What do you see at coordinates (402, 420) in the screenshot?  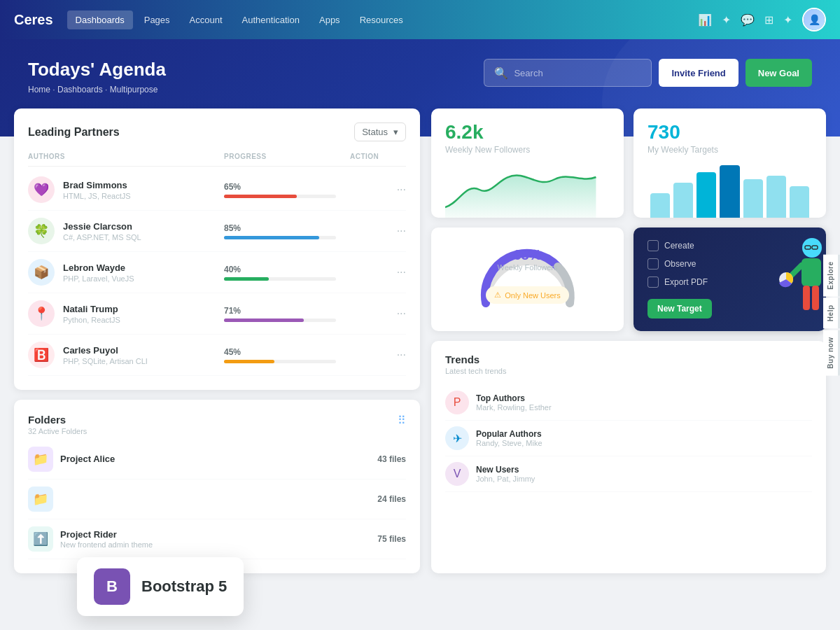 I see `folder-grid-icon: ⠿` at bounding box center [402, 420].